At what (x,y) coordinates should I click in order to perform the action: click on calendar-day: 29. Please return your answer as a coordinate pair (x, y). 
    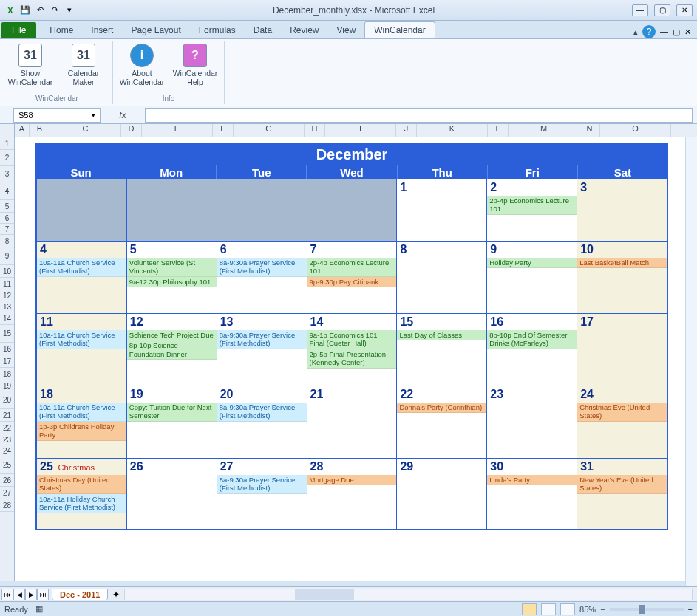
    Looking at the image, I should click on (442, 494).